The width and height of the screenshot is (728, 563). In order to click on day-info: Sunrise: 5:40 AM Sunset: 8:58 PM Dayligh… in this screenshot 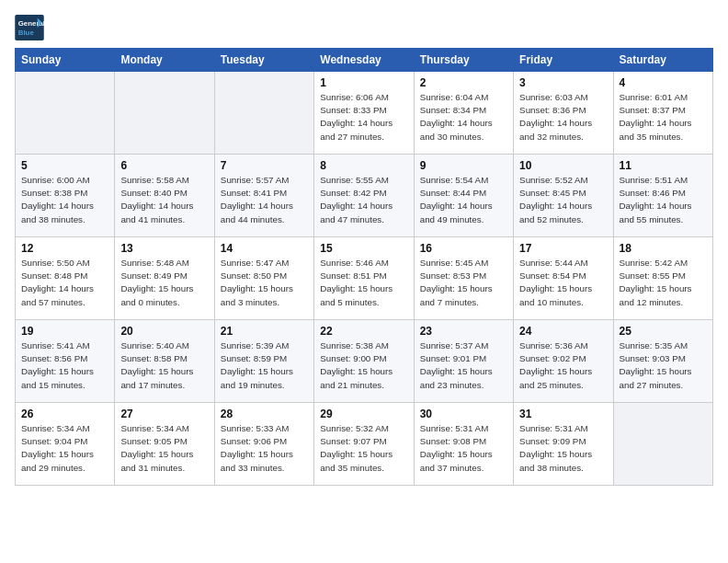, I will do `click(164, 366)`.